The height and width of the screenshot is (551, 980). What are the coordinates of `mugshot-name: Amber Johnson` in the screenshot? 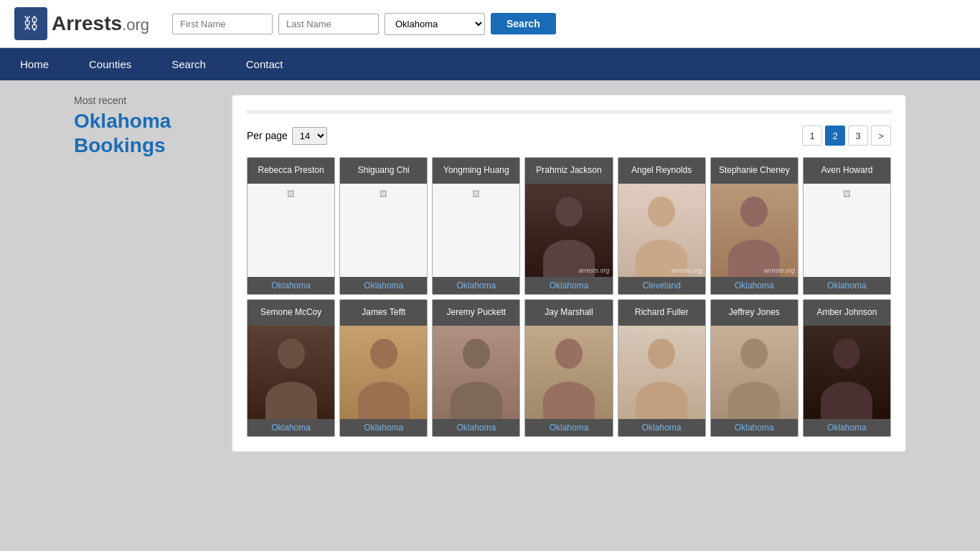 It's located at (847, 313).